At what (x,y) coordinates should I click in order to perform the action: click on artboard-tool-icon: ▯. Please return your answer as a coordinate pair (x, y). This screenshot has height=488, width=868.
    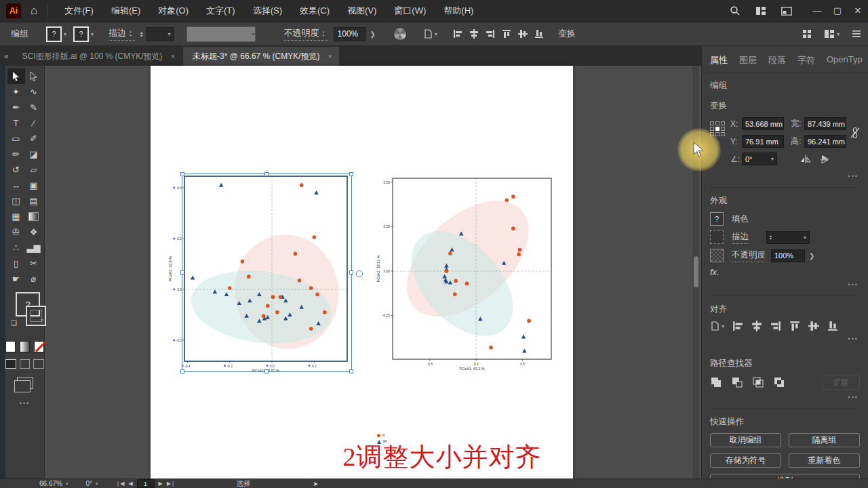
    Looking at the image, I should click on (16, 263).